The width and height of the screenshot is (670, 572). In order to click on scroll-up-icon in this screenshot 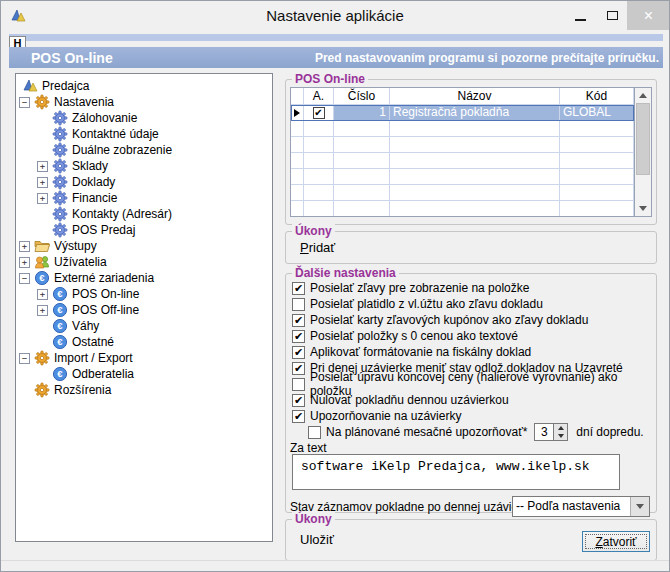, I will do `click(643, 96)`.